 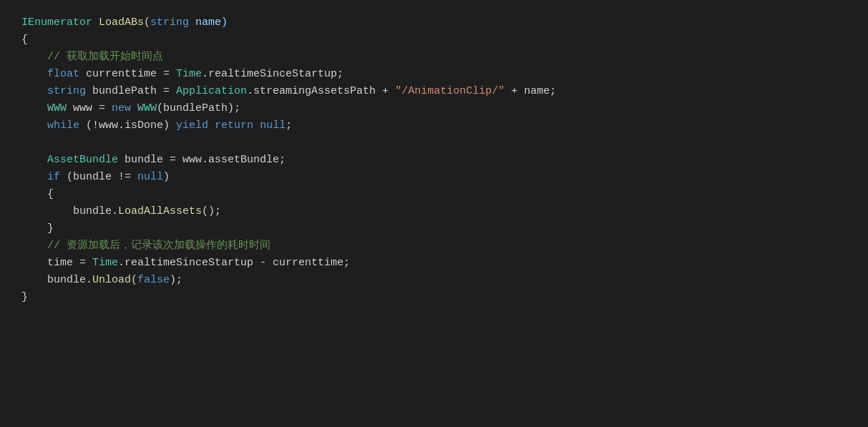 What do you see at coordinates (122, 109) in the screenshot?
I see `code-token-kw: new` at bounding box center [122, 109].